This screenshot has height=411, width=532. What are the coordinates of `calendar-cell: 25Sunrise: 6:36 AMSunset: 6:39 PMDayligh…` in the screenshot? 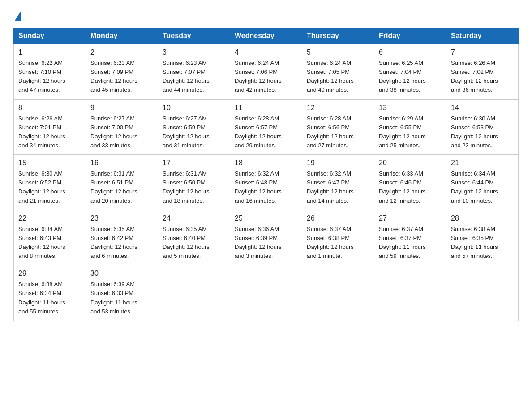 It's located at (266, 238).